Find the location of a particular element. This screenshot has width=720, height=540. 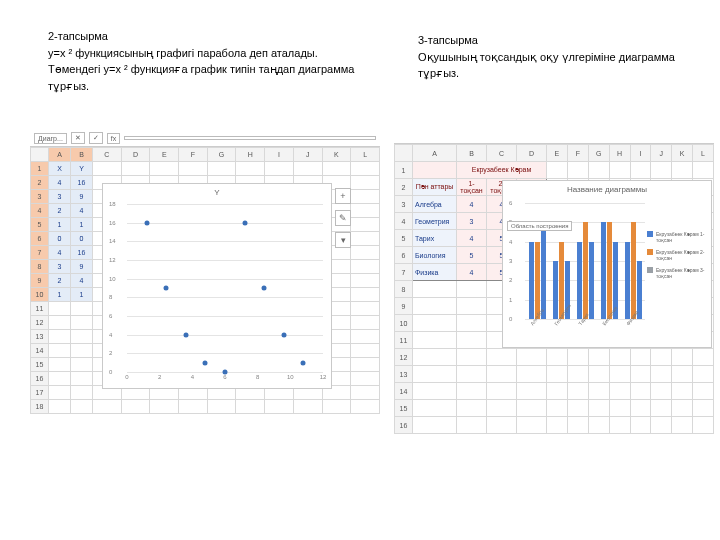

col-header: G is located at coordinates (222, 155).